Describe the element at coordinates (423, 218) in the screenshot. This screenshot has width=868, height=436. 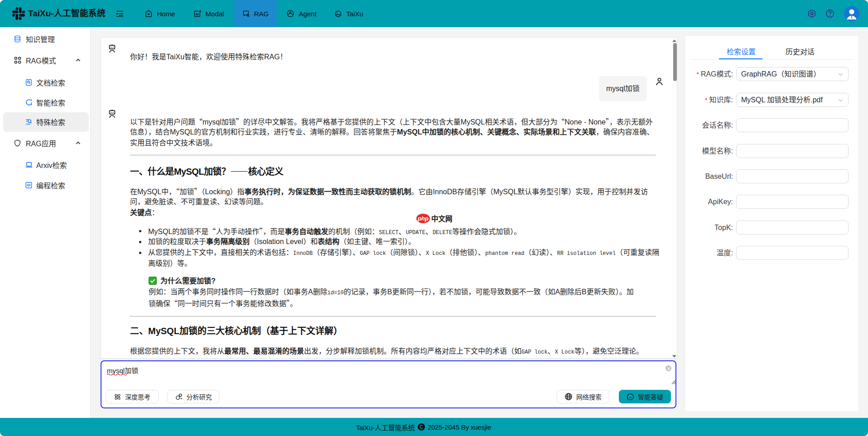
I see `svg-text: php` at that location.